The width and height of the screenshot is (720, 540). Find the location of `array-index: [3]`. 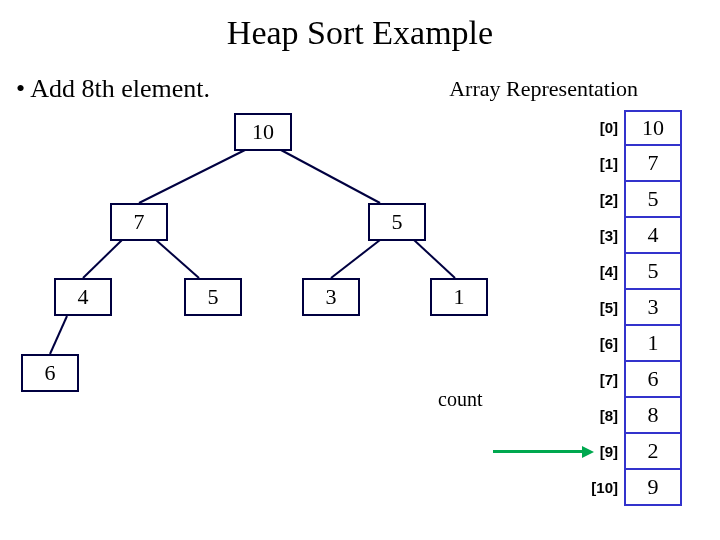

array-index: [3] is located at coordinates (606, 236).